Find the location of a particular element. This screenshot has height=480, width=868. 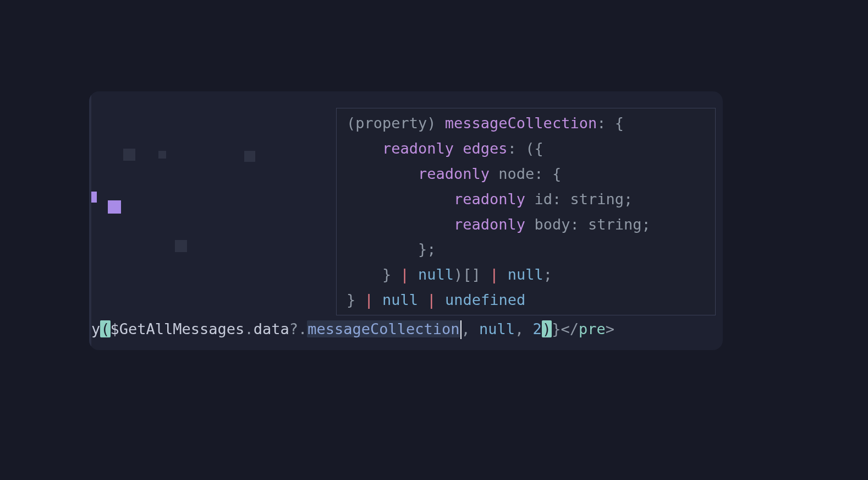

code-token: : { is located at coordinates (611, 123).